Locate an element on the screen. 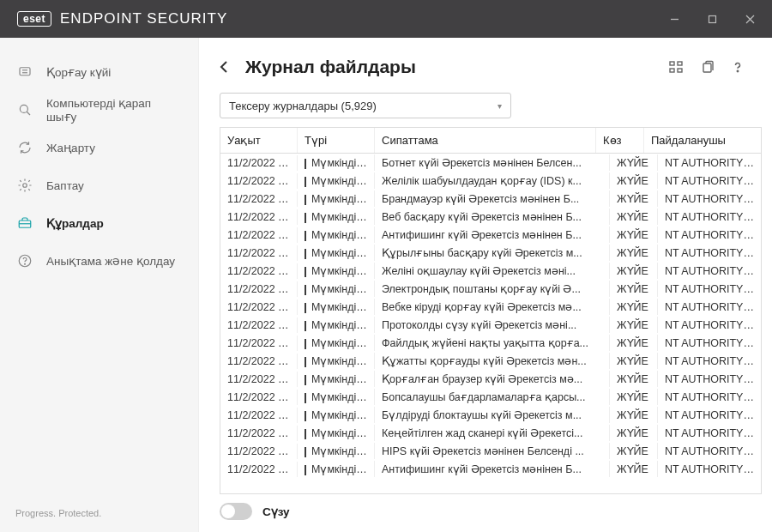 Image resolution: width=772 pixels, height=532 pixels. cell-desc: Желілік шабуылдаудан қорғау (IDS) к... is located at coordinates (492, 180).